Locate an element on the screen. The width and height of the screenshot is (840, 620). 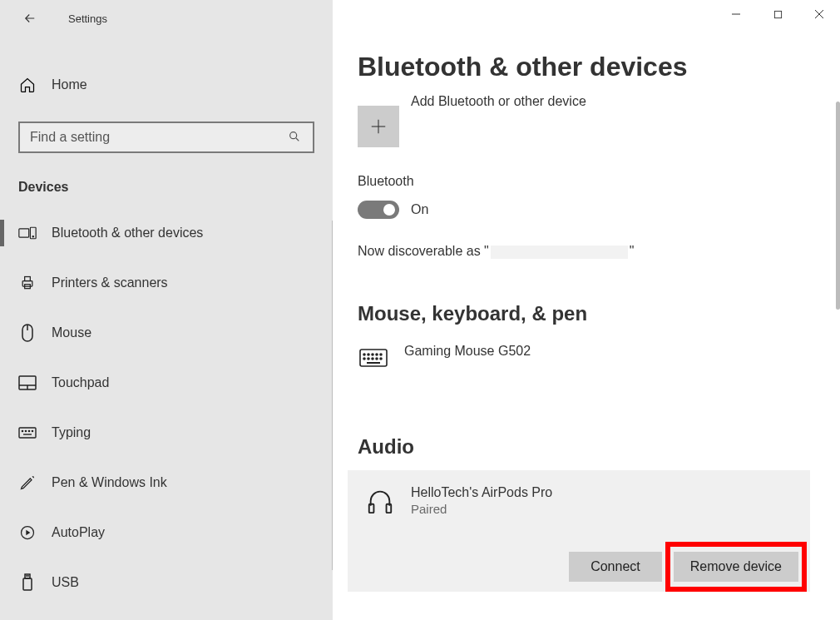
device-row: Gaming Mouse G502 is located at coordinates (599, 357).